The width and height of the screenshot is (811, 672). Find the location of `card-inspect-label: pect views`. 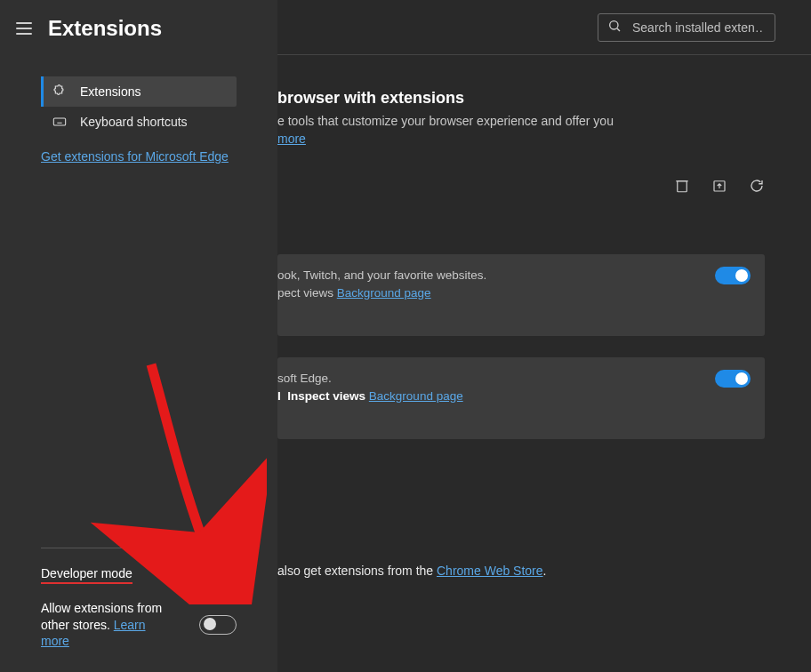

card-inspect-label: pect views is located at coordinates (306, 293).